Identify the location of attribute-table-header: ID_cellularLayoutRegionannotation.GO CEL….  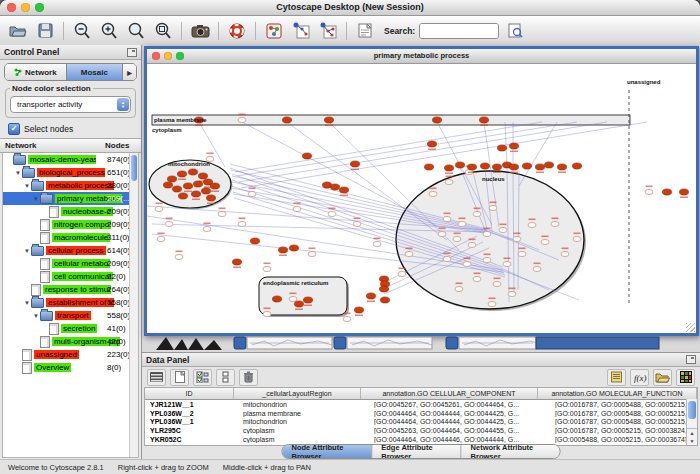
(421, 394).